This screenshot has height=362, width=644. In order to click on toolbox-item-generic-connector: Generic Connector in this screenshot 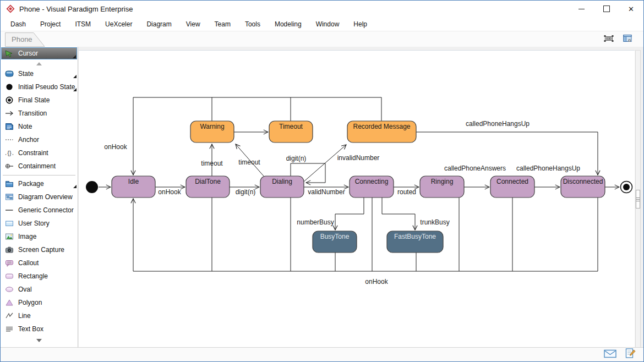, I will do `click(39, 210)`.